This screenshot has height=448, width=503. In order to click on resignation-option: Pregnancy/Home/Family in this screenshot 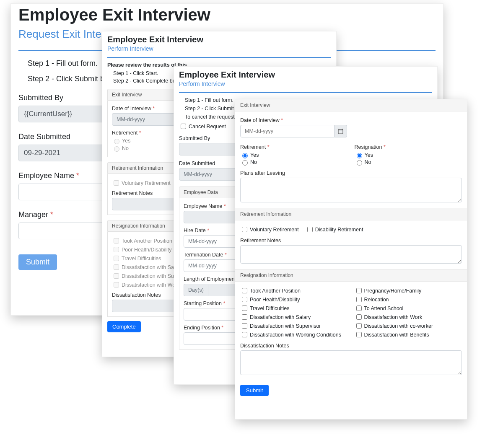, I will do `click(408, 291)`.